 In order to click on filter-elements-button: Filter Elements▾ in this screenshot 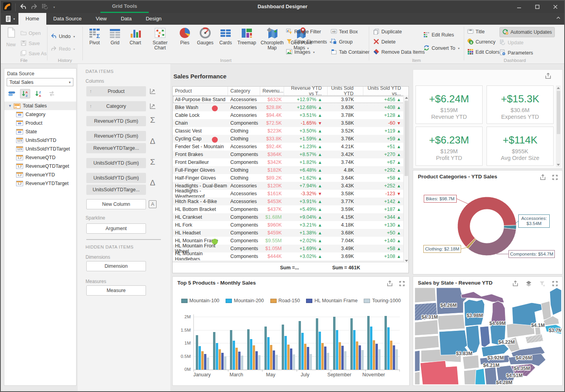, I will do `click(308, 42)`.